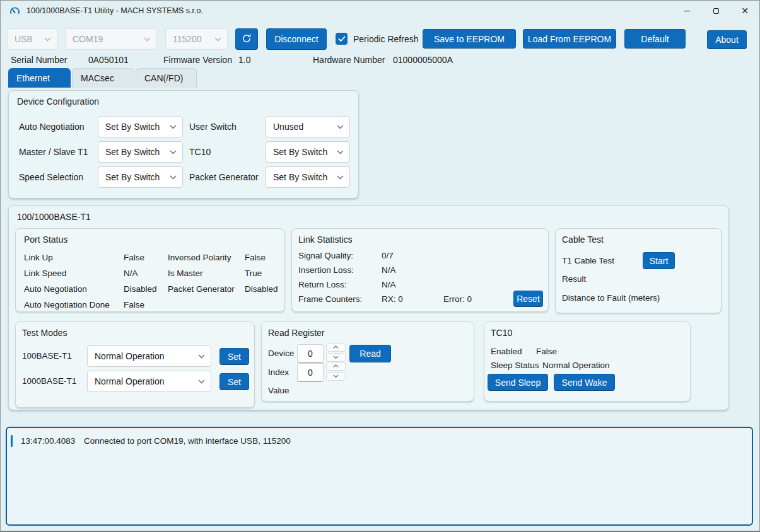 The width and height of the screenshot is (760, 532). I want to click on register-index-spinner, so click(336, 371).